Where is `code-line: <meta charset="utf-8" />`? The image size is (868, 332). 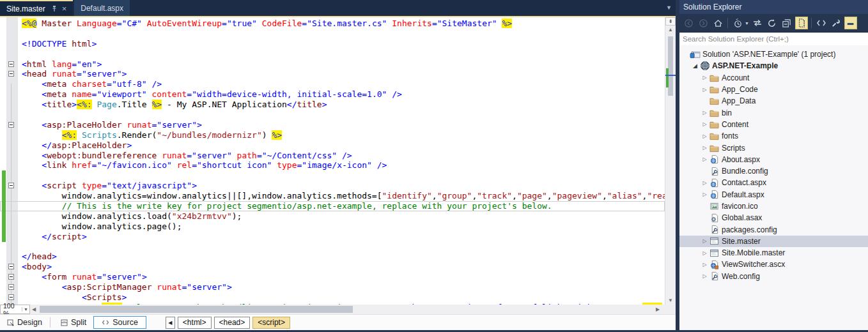
code-line: <meta charset="utf-8" /> is located at coordinates (332, 84).